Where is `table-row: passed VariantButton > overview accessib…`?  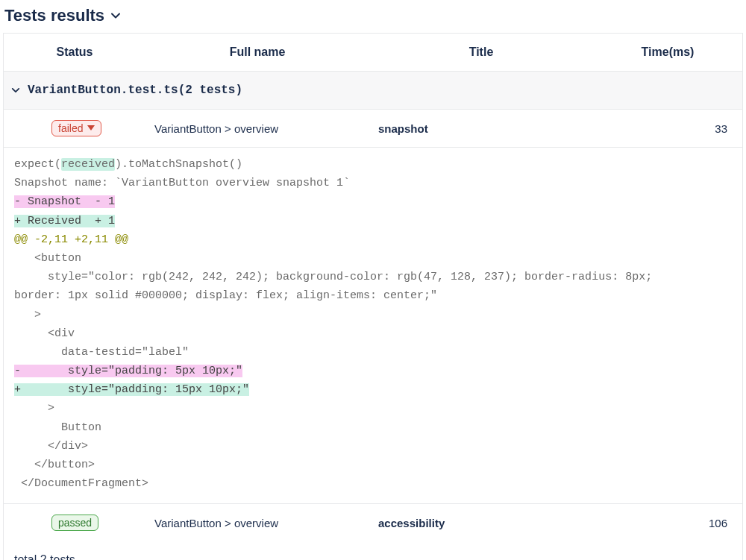
table-row: passed VariantButton > overview accessib… is located at coordinates (373, 523).